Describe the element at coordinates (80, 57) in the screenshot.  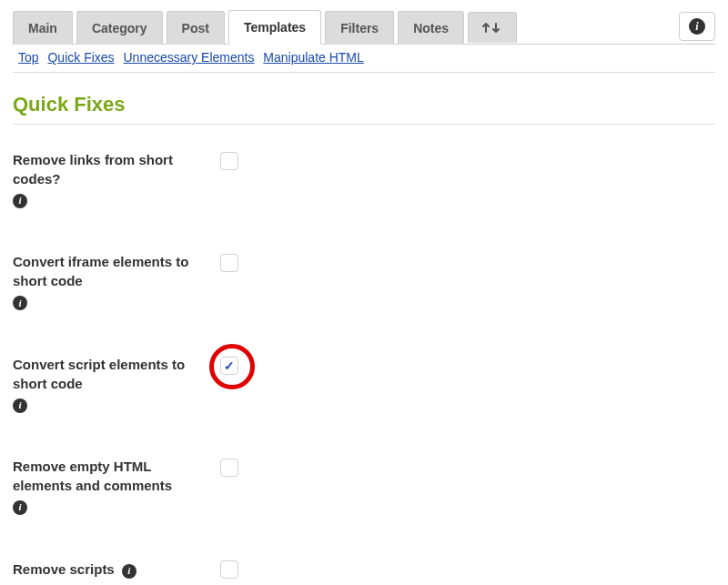
I see `anchor-quick-fixes: Quick Fixes` at that location.